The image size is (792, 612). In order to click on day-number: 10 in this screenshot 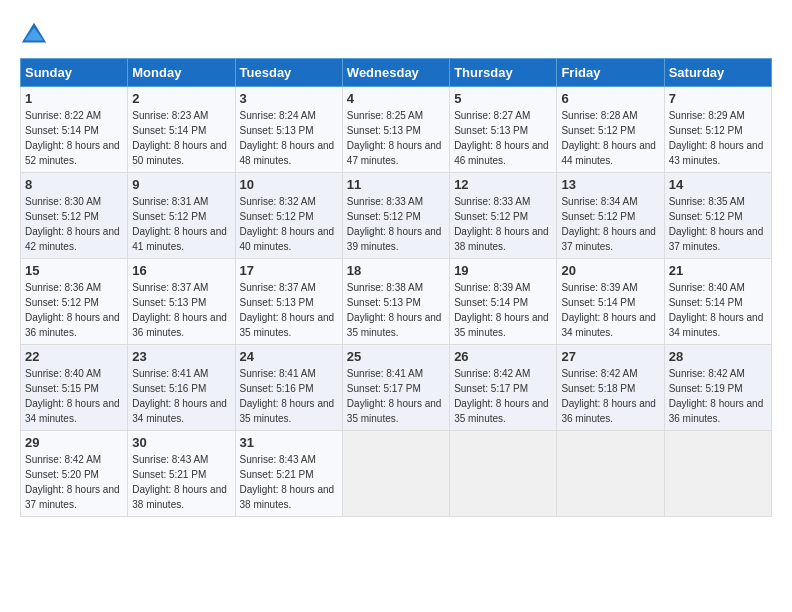, I will do `click(289, 184)`.